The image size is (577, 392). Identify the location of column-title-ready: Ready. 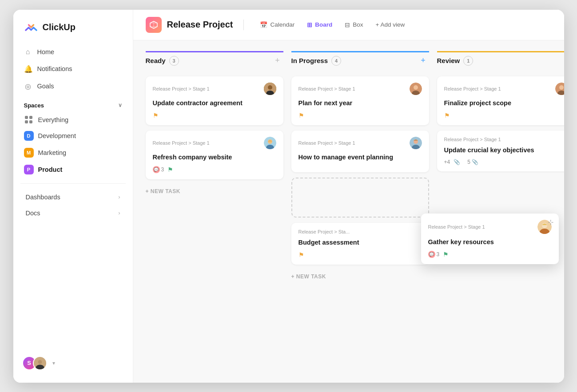
(155, 60).